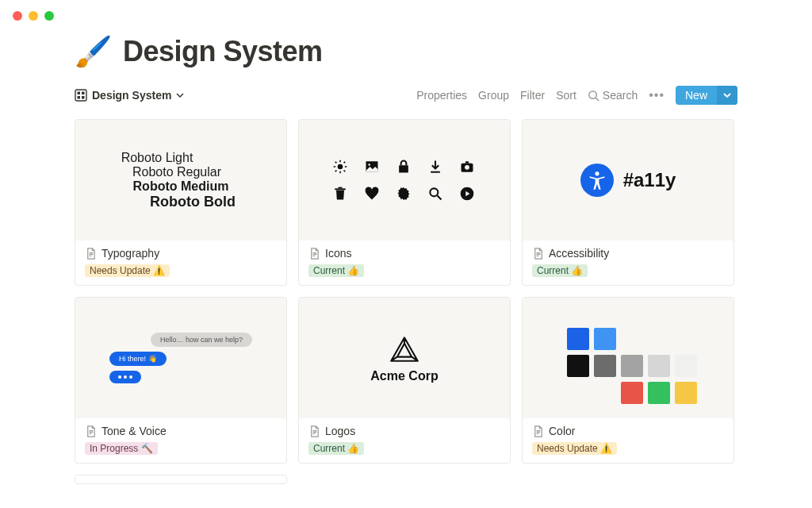 The image size is (812, 508). Describe the element at coordinates (467, 194) in the screenshot. I see `play-icon` at that location.